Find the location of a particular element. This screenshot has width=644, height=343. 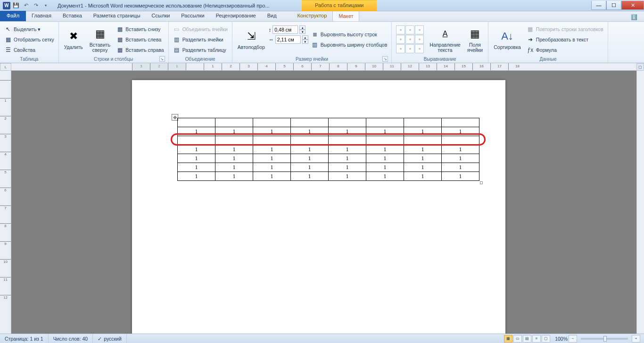

view-draft: ▢ is located at coordinates (546, 339).